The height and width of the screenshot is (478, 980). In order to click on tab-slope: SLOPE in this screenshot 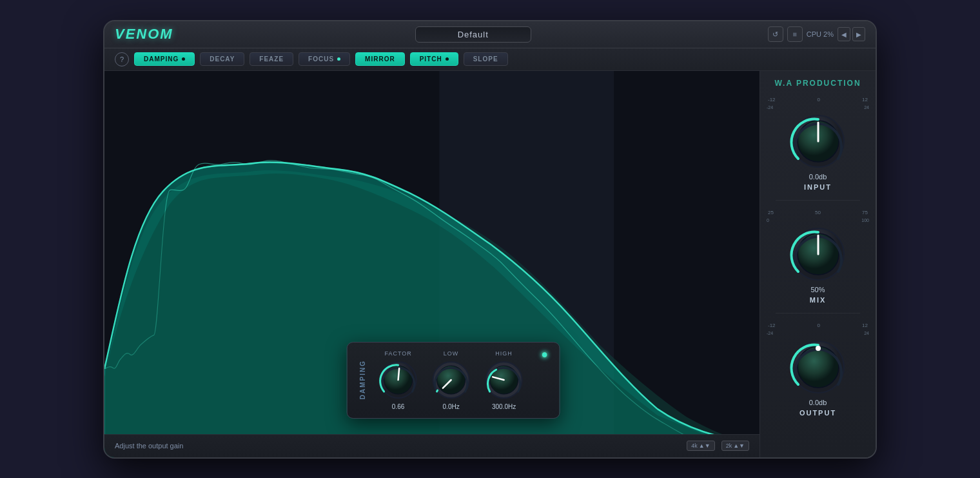, I will do `click(486, 59)`.